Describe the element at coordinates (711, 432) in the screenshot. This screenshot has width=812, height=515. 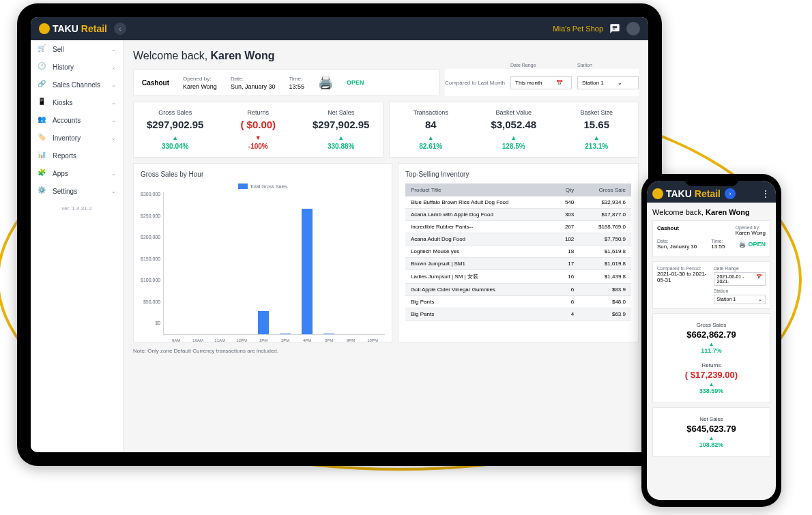
I see `phone-stat: Net Sales$645,623.79▲108.82%` at that location.